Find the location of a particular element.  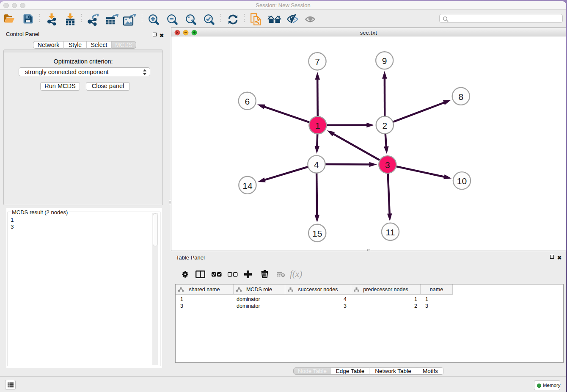

svg-text: 7 is located at coordinates (317, 62).